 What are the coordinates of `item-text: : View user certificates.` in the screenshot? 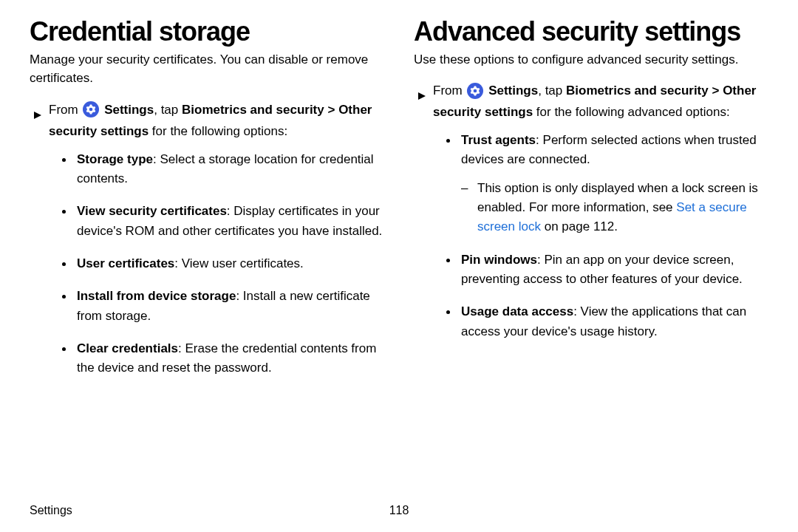 It's located at (239, 263).